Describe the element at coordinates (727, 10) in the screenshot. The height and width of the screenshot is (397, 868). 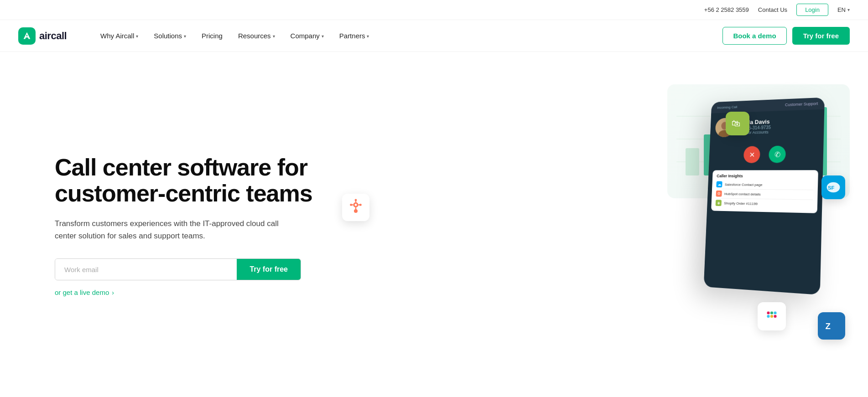
I see `phone-number: +56 2 2582 3559` at that location.